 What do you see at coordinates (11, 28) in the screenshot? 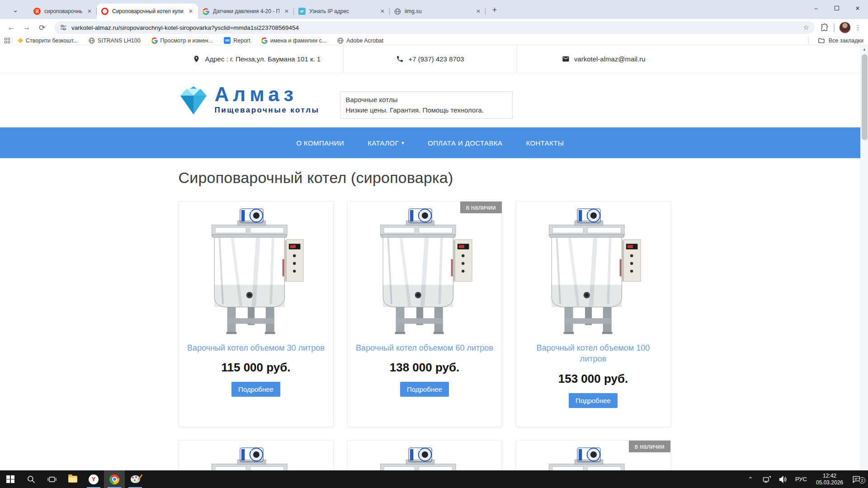
I see `back-button: ←` at bounding box center [11, 28].